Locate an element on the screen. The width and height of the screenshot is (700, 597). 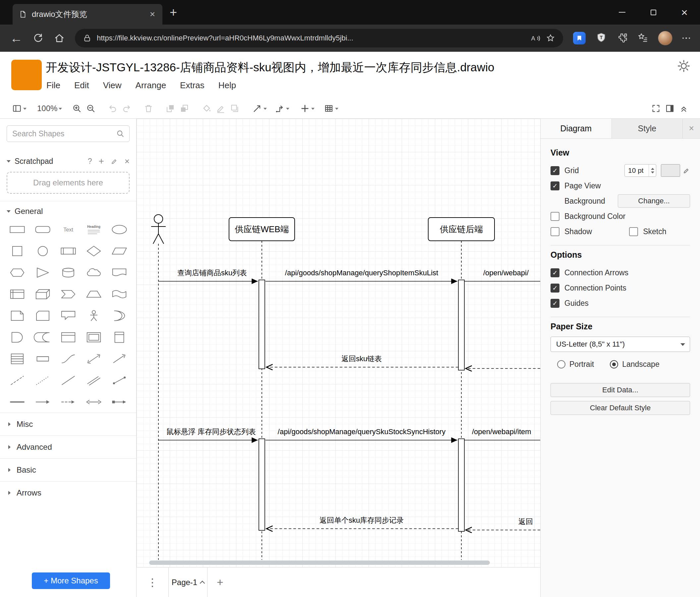
browser-menu-icon is located at coordinates (686, 39).